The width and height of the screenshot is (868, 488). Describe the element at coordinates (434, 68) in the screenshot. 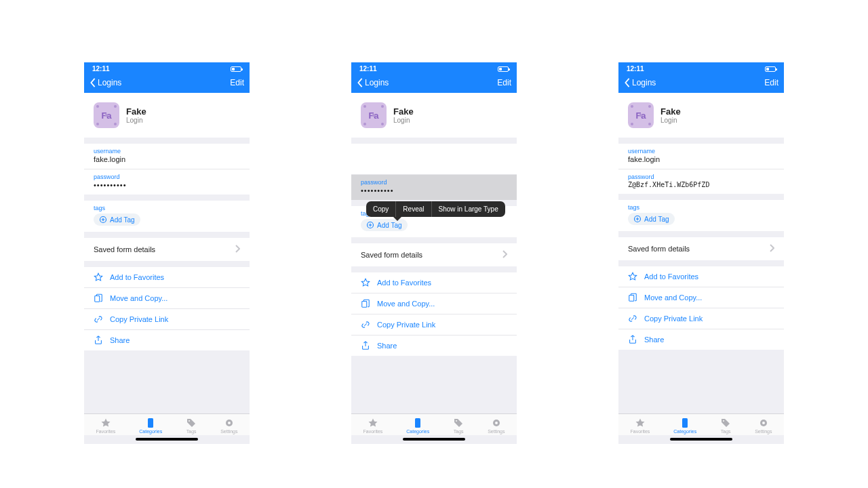

I see `statusbar: 12:11` at that location.